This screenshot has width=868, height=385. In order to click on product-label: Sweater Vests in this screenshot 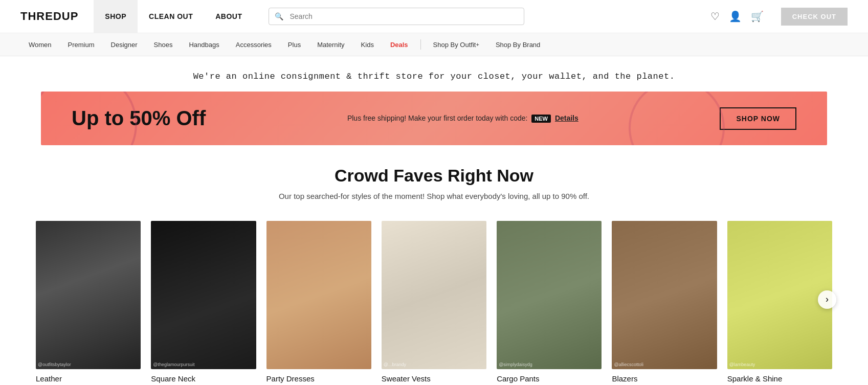, I will do `click(434, 379)`.